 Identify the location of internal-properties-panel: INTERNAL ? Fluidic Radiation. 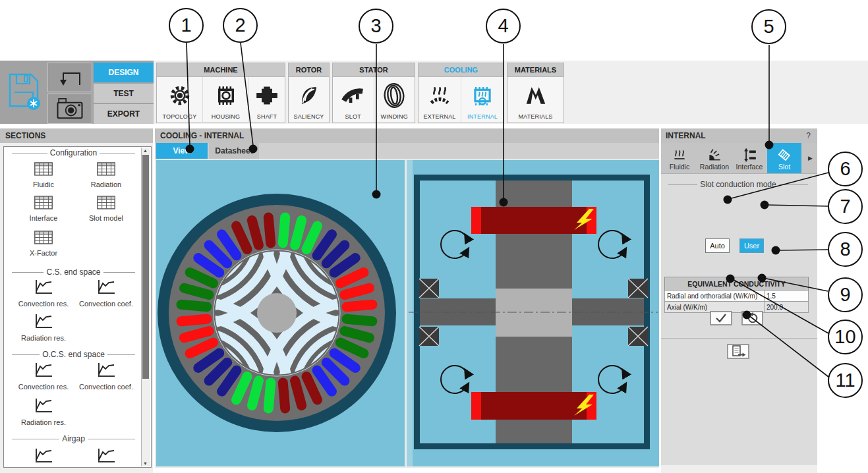
(739, 300).